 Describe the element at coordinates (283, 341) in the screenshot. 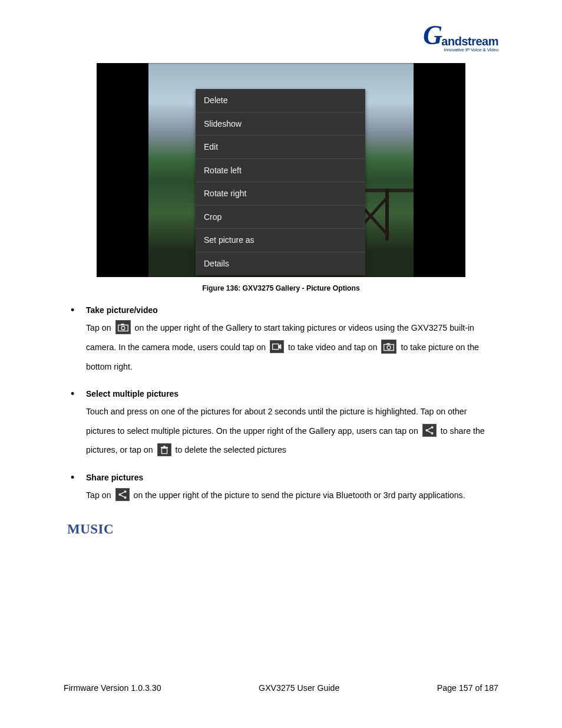

I see `bullet-take-picture: Take picture/video Tap on on the upper r…` at that location.